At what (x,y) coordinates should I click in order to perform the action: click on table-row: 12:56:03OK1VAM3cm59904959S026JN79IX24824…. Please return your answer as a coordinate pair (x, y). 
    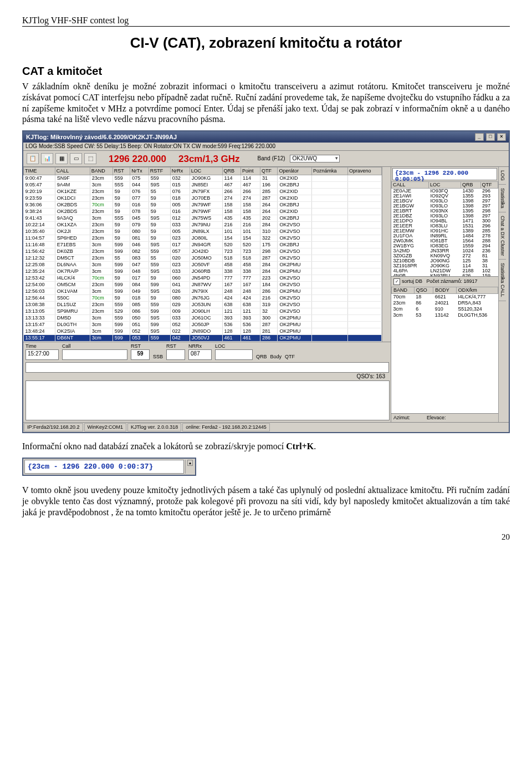
    Looking at the image, I should click on (203, 292).